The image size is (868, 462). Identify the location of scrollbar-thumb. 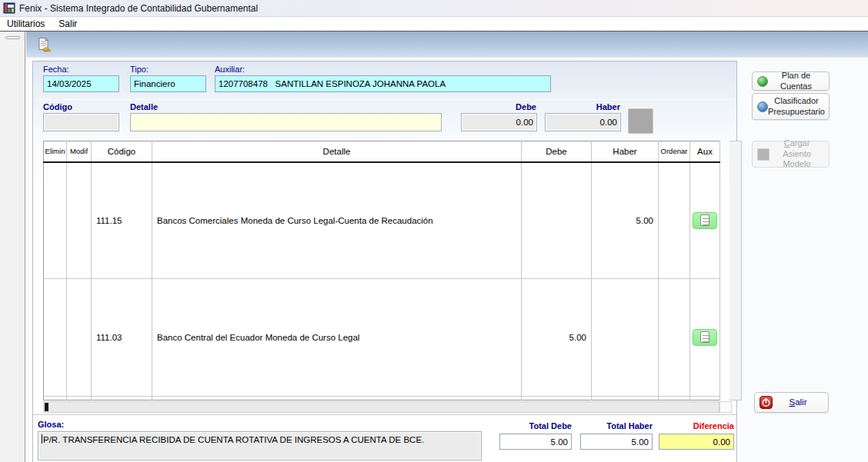
(46, 407).